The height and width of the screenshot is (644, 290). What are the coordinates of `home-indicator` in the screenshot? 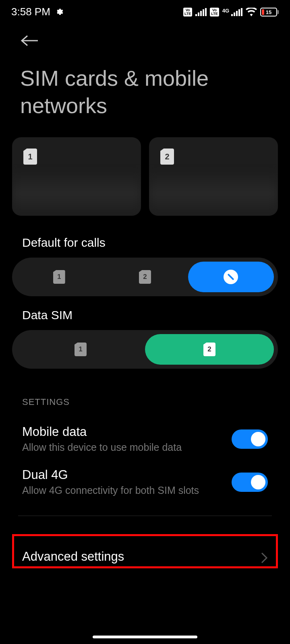 It's located at (145, 637).